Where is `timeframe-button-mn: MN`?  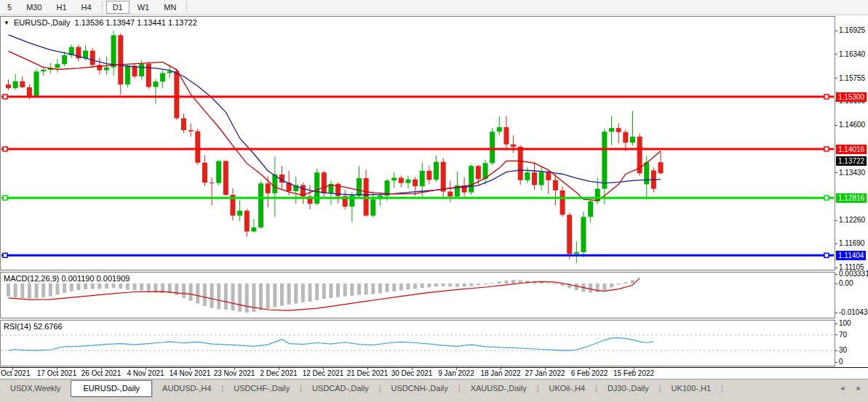
timeframe-button-mn: MN is located at coordinates (170, 7).